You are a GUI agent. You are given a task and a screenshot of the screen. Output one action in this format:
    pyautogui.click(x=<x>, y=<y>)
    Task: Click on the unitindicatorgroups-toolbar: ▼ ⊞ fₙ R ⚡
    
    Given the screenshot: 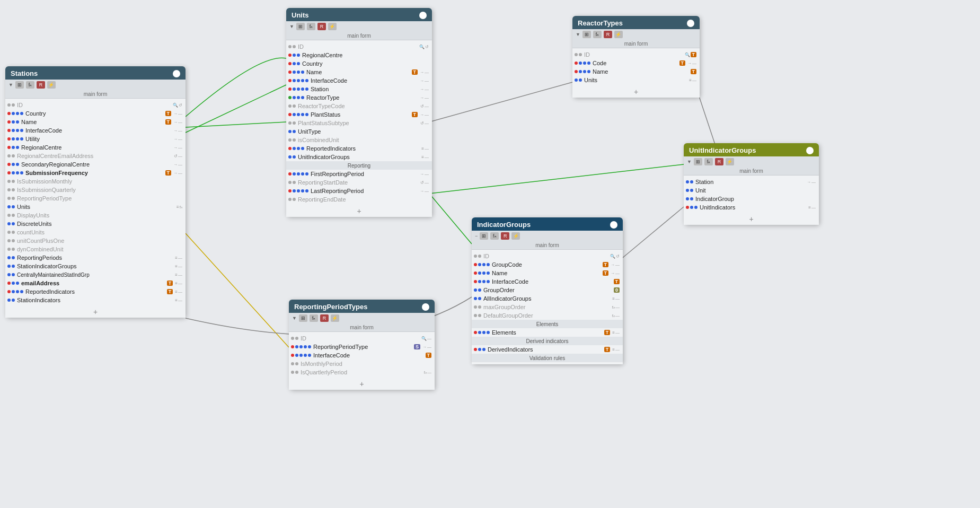 What is the action you would take?
    pyautogui.click(x=752, y=162)
    